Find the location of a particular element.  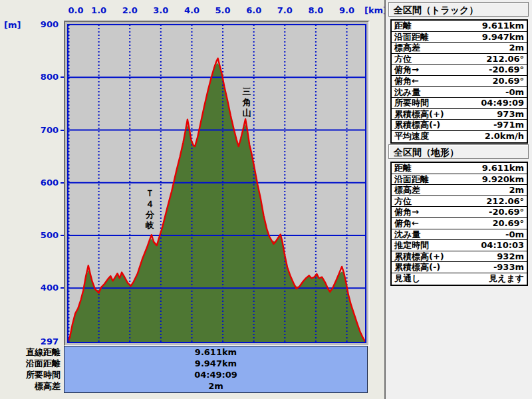

x-tick-label: 7.0 is located at coordinates (285, 11).